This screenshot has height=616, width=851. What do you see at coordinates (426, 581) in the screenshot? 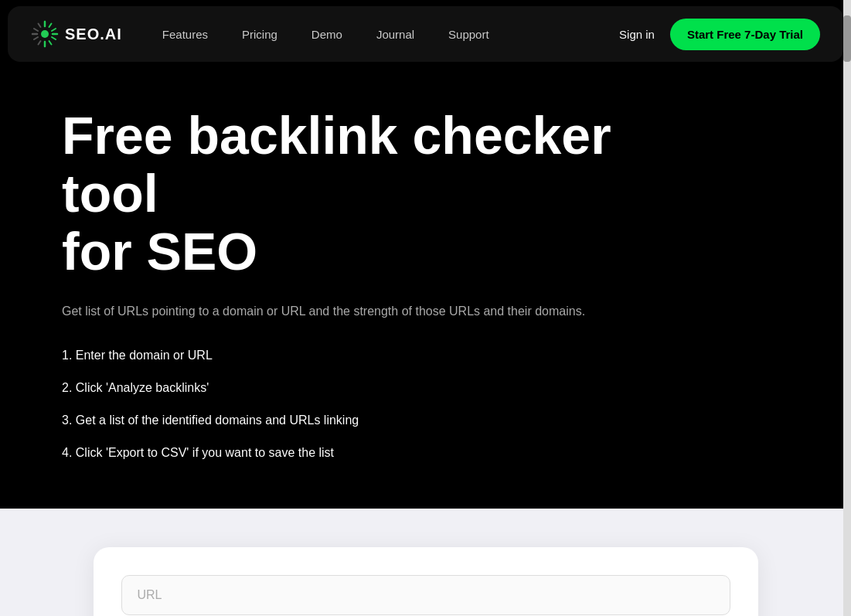
I see `tool-card: Analyze backlinks` at bounding box center [426, 581].